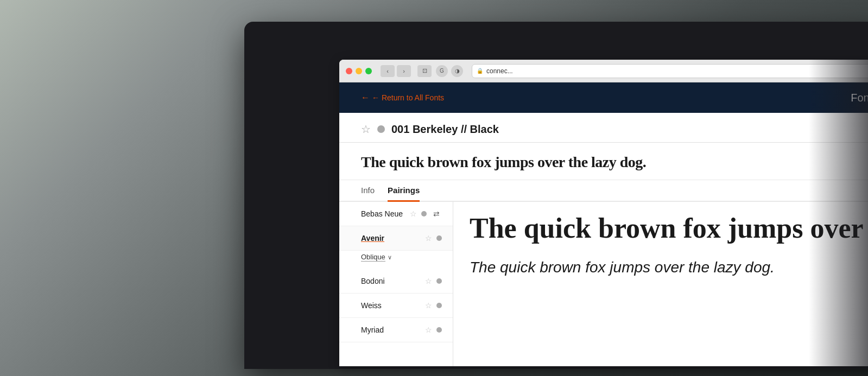 This screenshot has height=376, width=868. What do you see at coordinates (429, 238) in the screenshot?
I see `font-star-avenir: ☆` at bounding box center [429, 238].